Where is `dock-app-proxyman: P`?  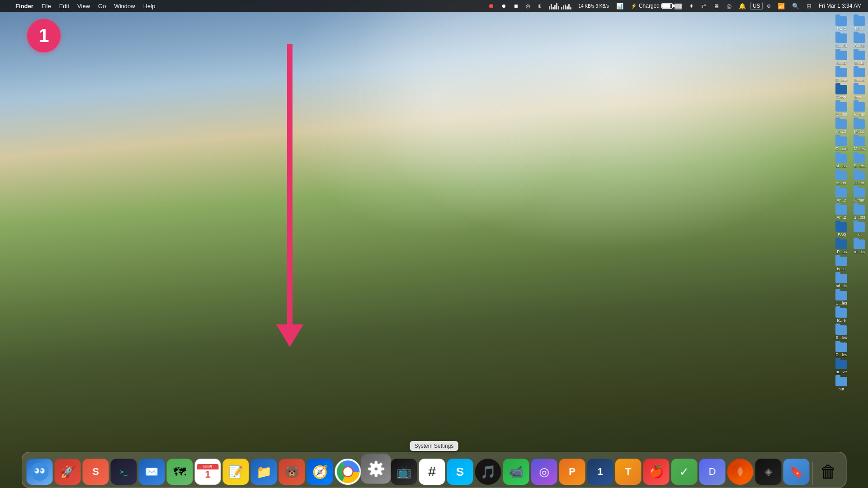
dock-app-proxyman: P is located at coordinates (572, 472).